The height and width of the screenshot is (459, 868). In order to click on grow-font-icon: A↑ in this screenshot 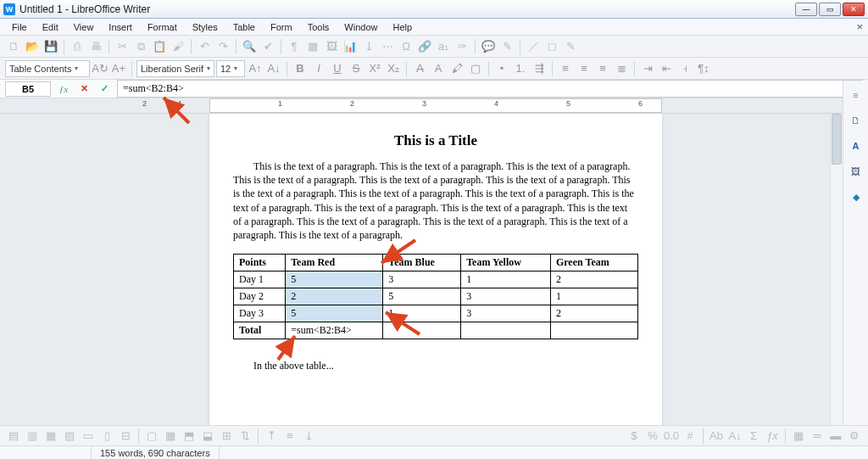, I will do `click(255, 69)`.